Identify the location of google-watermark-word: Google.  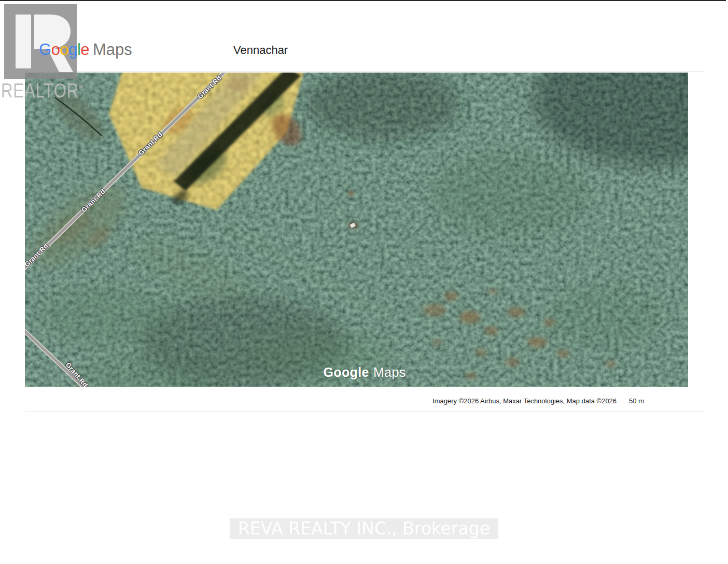
(346, 372).